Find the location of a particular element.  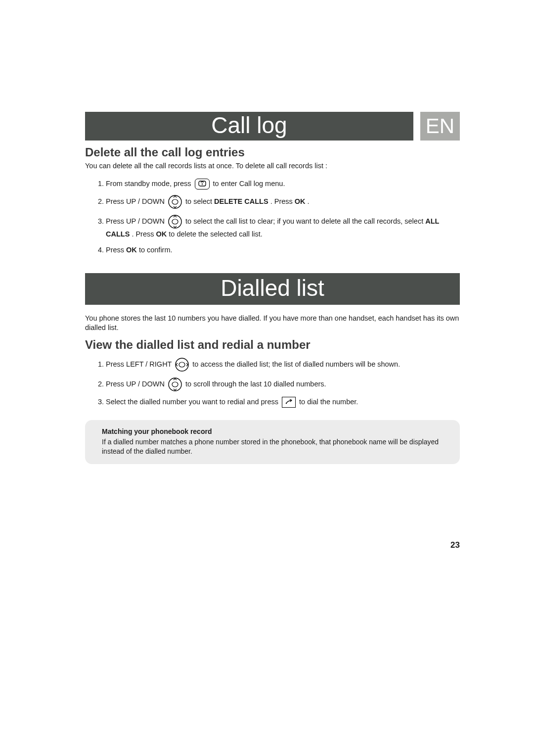

nav-leftright-icon is located at coordinates (182, 365).